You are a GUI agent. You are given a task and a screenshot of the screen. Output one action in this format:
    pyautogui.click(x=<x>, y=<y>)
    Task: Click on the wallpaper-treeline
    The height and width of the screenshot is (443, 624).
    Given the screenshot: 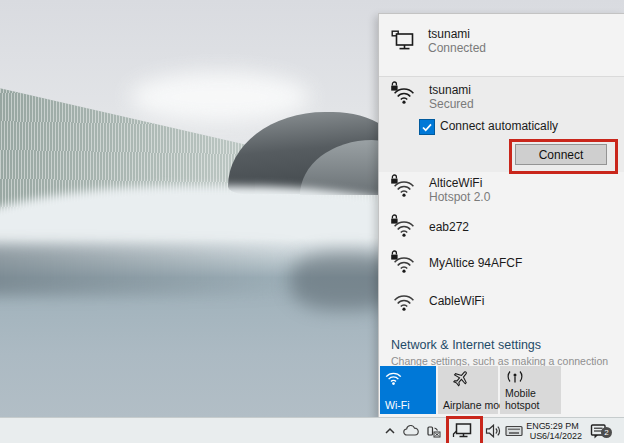 What is the action you would take?
    pyautogui.click(x=155, y=270)
    